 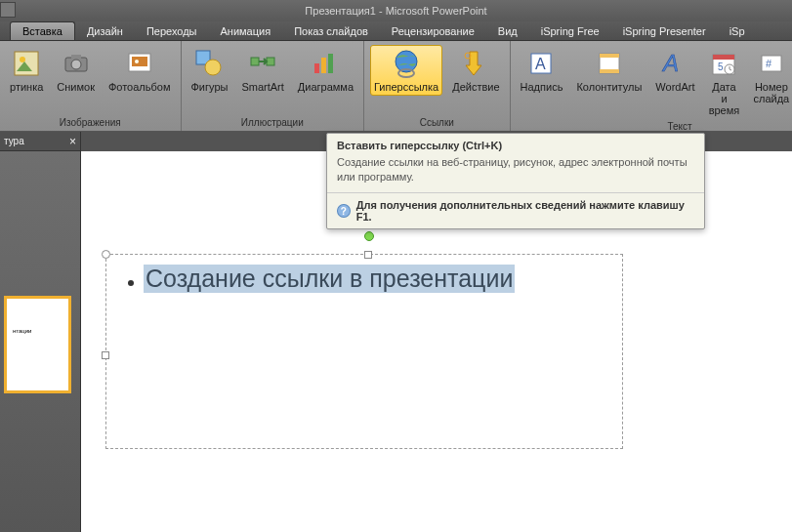 What do you see at coordinates (406, 63) in the screenshot?
I see `globe-link-icon` at bounding box center [406, 63].